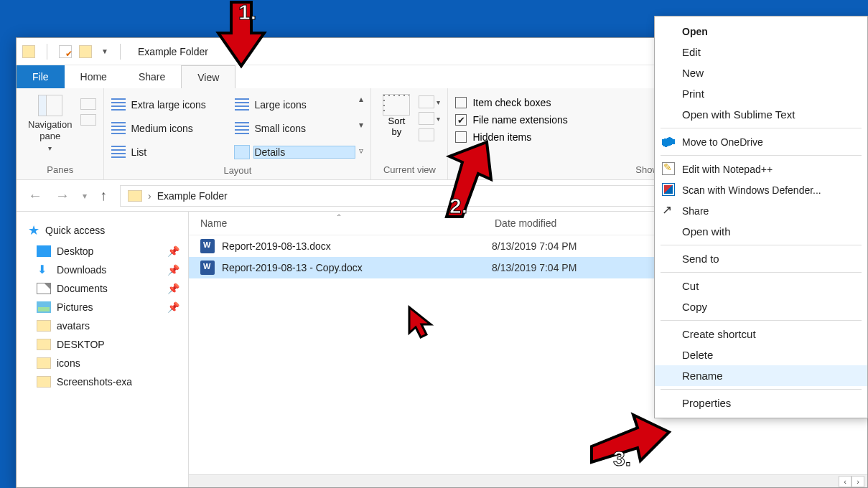 The image size is (868, 488). I want to click on quick-access-toolbar: ✔ ▼, so click(73, 52).